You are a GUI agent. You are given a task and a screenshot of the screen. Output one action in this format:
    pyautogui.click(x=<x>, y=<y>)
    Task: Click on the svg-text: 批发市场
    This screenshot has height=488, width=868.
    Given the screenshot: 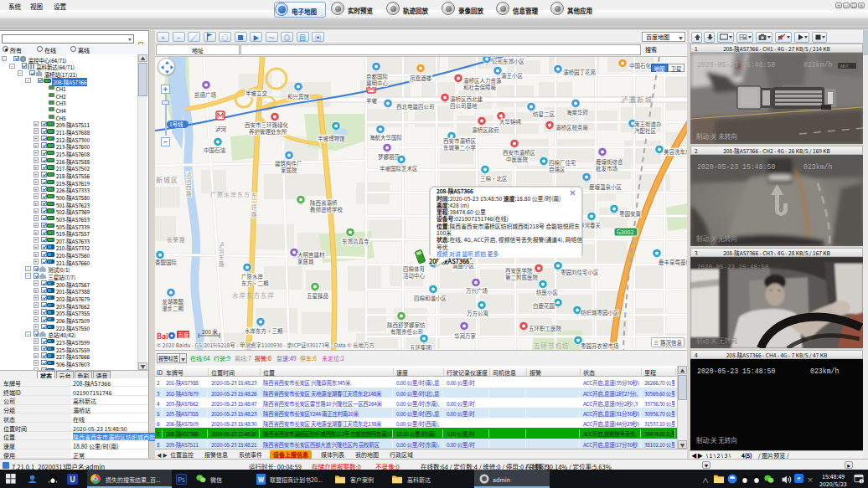 What is the action you would take?
    pyautogui.click(x=607, y=168)
    